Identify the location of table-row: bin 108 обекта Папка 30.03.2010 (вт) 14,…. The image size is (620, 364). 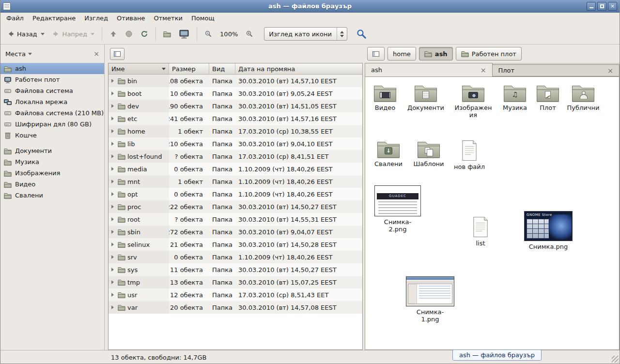
(235, 81).